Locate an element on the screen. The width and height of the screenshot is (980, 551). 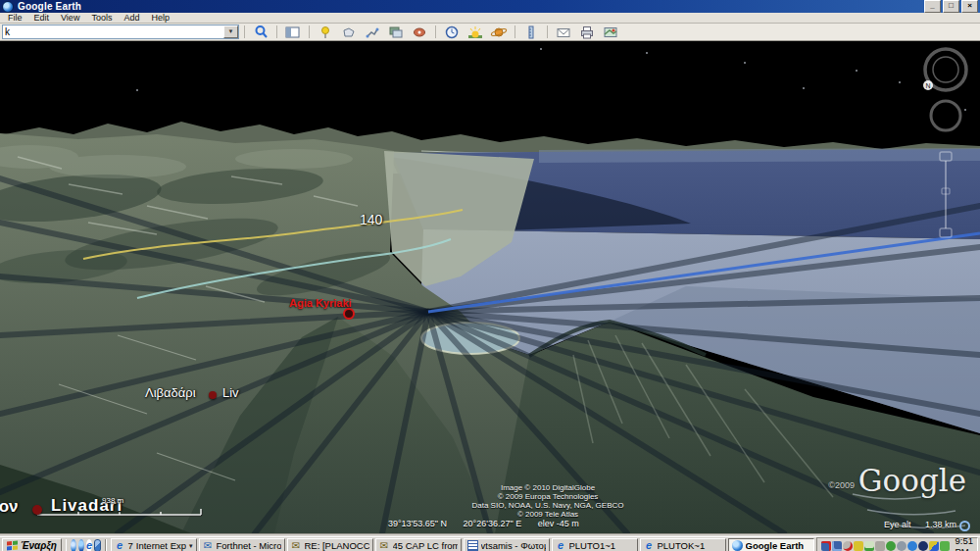
path-icon is located at coordinates (372, 32).